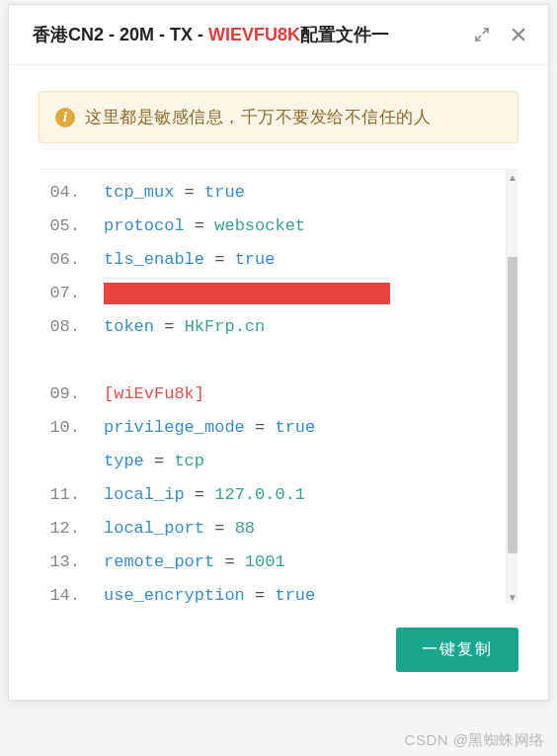  Describe the element at coordinates (198, 226) in the screenshot. I see `line-content: protocol = websocket` at that location.